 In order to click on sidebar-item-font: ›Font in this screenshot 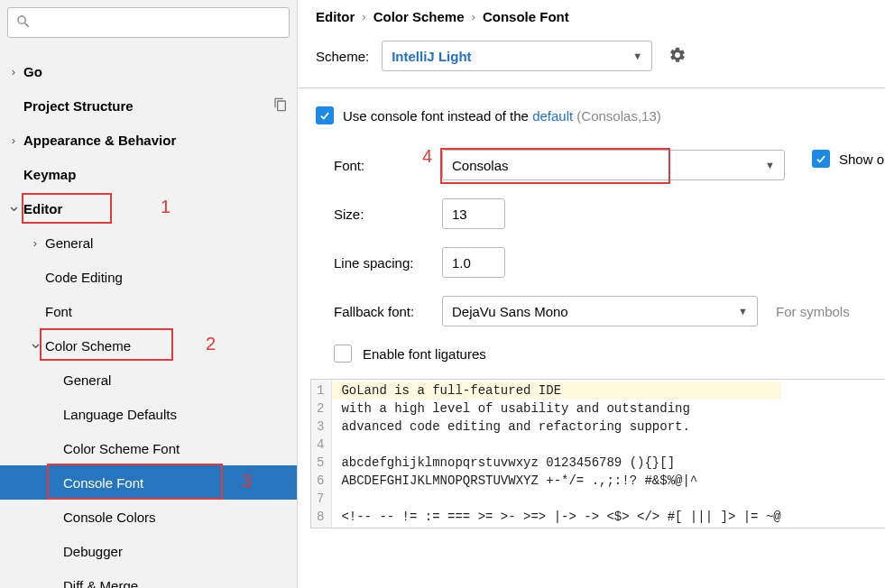, I will do `click(148, 311)`.